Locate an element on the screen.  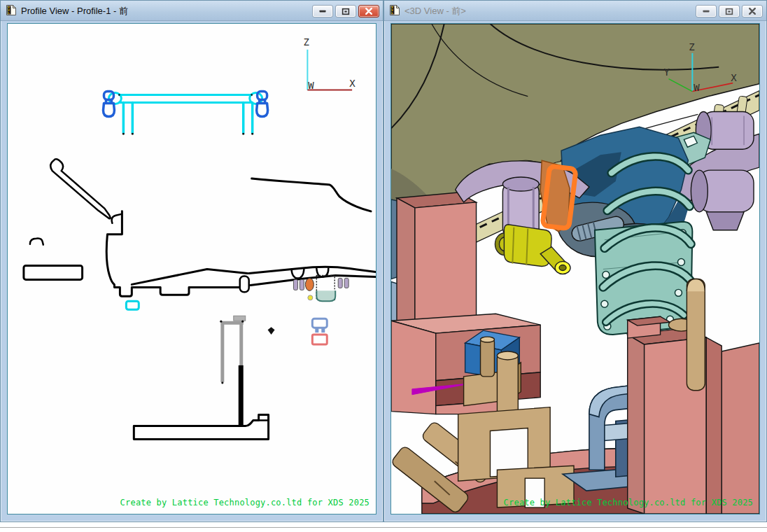
pill-section is located at coordinates (245, 284).